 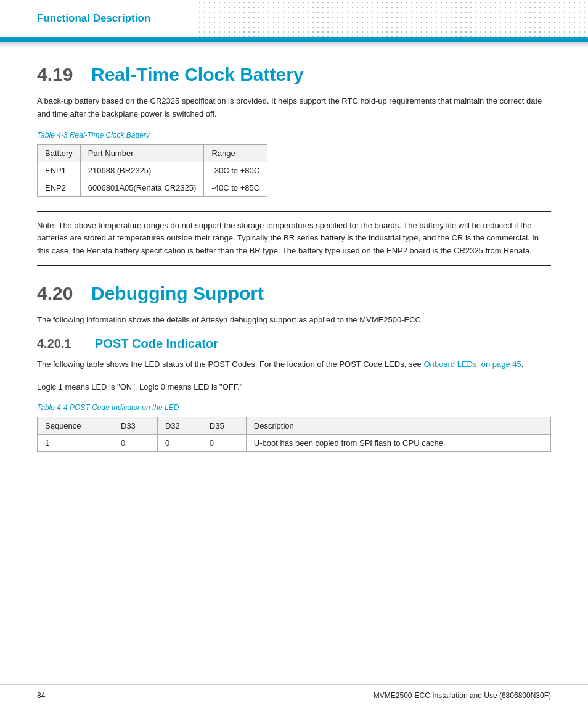 I want to click on blue-bar, so click(x=294, y=39).